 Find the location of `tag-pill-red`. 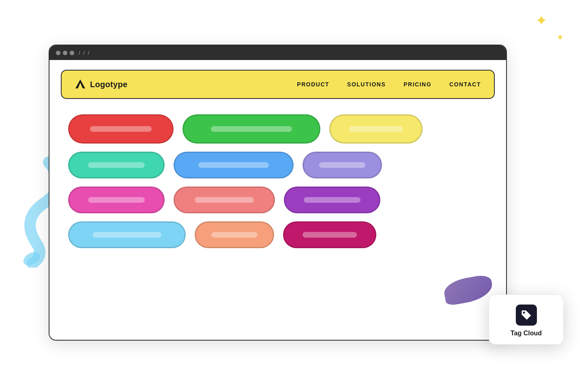

tag-pill-red is located at coordinates (121, 129).